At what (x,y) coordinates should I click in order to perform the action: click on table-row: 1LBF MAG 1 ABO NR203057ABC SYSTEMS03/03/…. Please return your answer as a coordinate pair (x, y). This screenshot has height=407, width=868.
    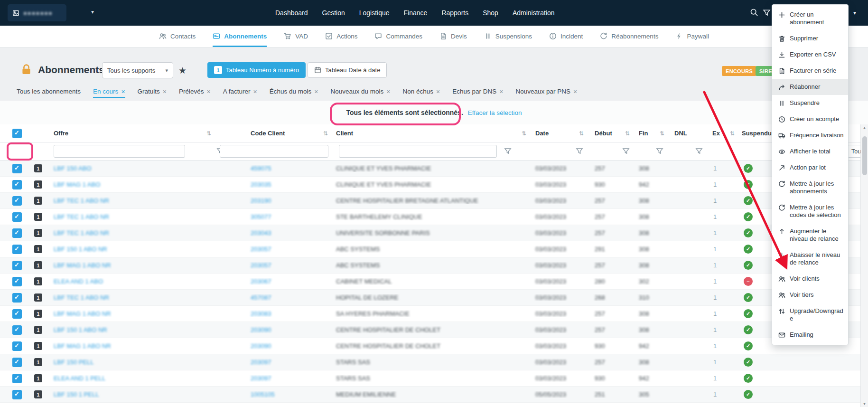
    Looking at the image, I should click on (434, 265).